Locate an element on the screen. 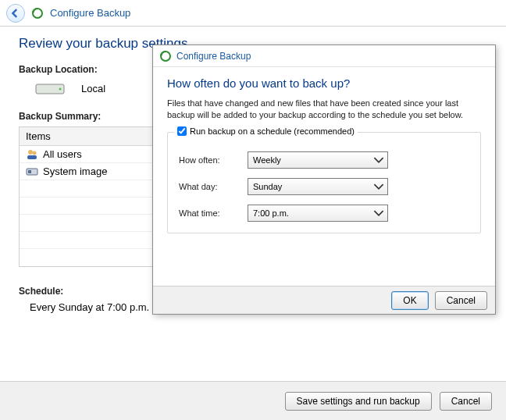 The image size is (506, 420). back-arrow-icon is located at coordinates (16, 13).